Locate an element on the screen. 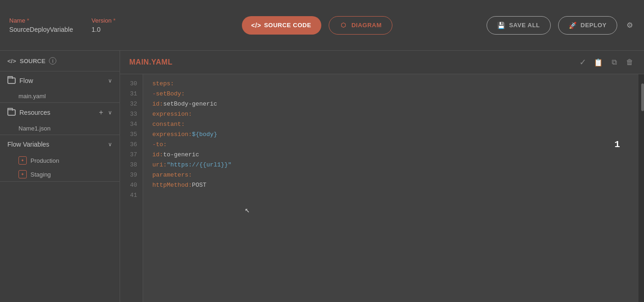 This screenshot has width=644, height=302. production-var-label: Production is located at coordinates (45, 160).